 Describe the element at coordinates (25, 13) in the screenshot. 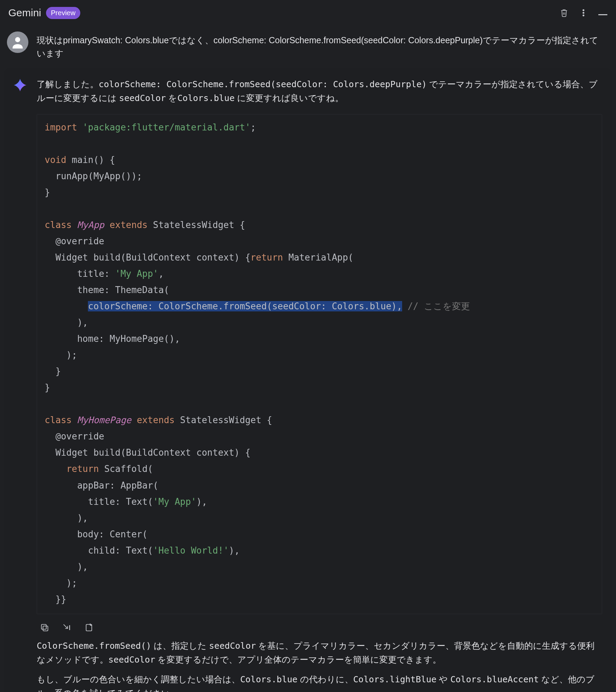

I see `app-title: Gemini` at that location.